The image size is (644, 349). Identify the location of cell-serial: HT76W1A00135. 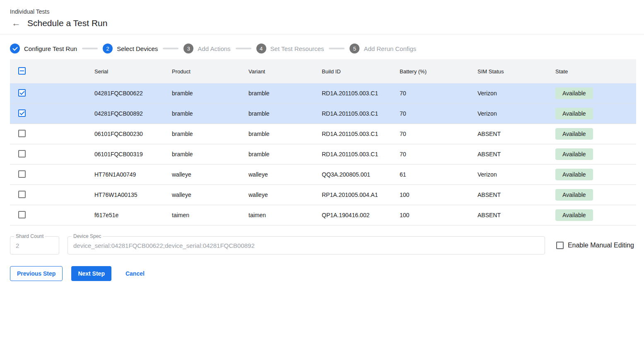
(127, 195).